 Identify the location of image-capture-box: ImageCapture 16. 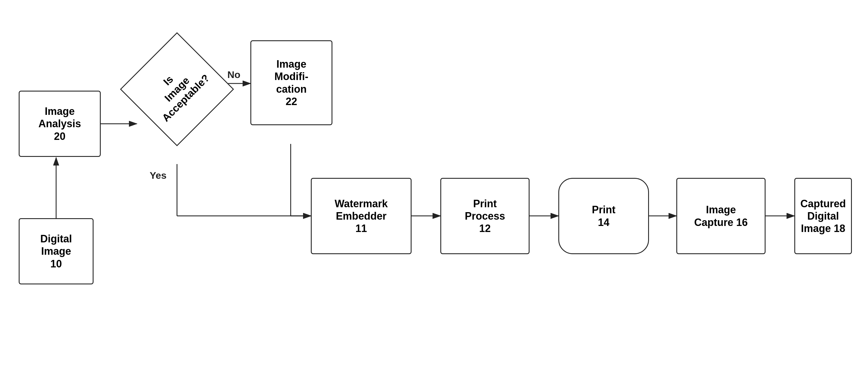
(721, 216).